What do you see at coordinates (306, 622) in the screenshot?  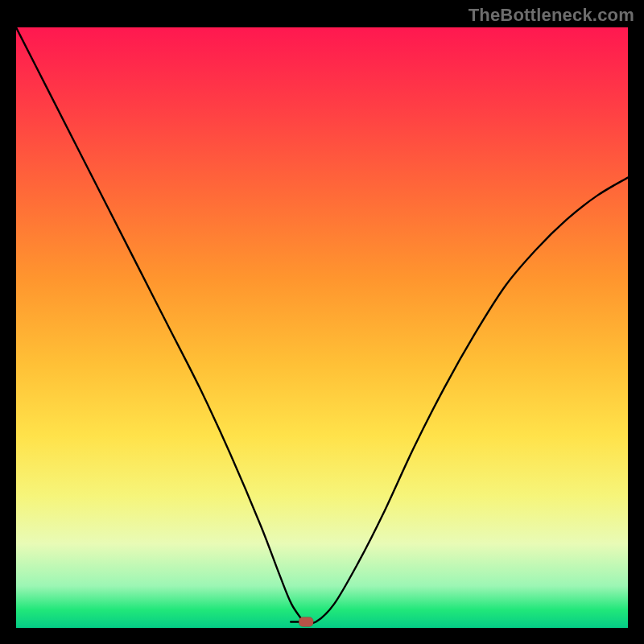 I see `minimum-marker` at bounding box center [306, 622].